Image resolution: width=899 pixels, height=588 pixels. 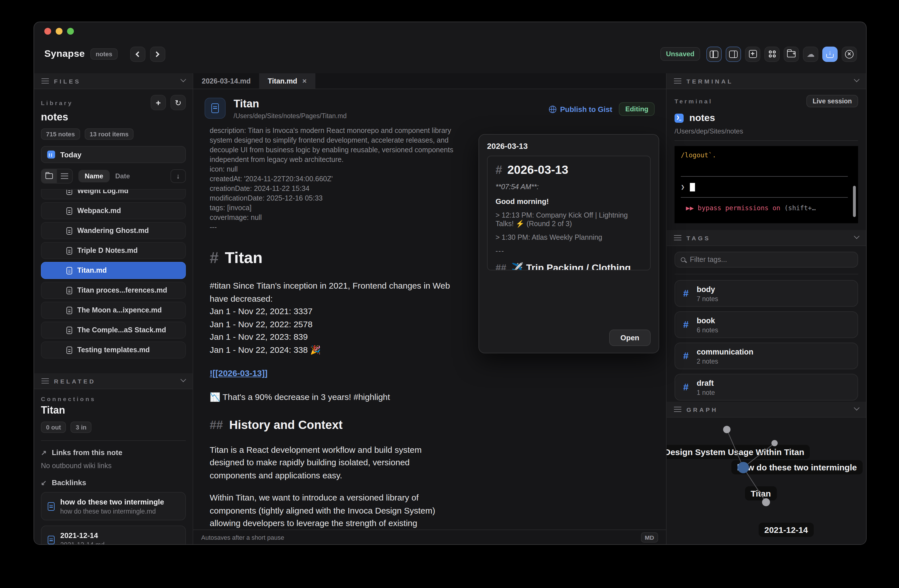 I want to click on tag-count: 1 note, so click(x=706, y=392).